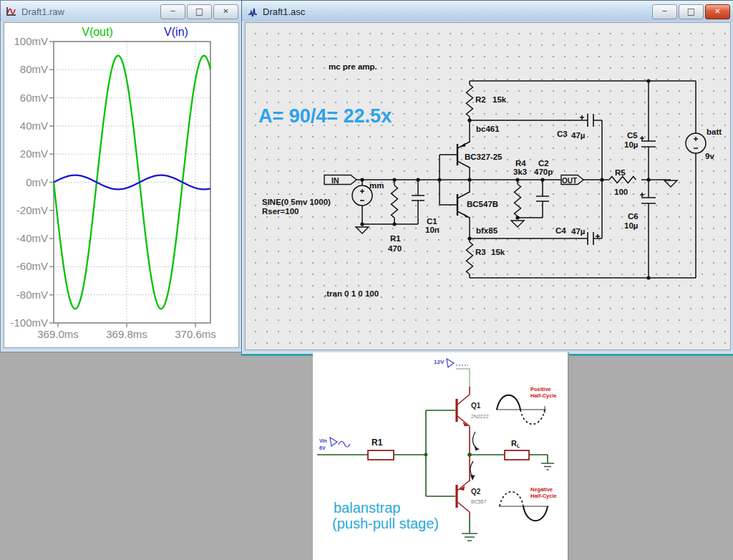 This screenshot has height=560, width=733. Describe the element at coordinates (714, 132) in the screenshot. I see `label-batt: batt` at that location.